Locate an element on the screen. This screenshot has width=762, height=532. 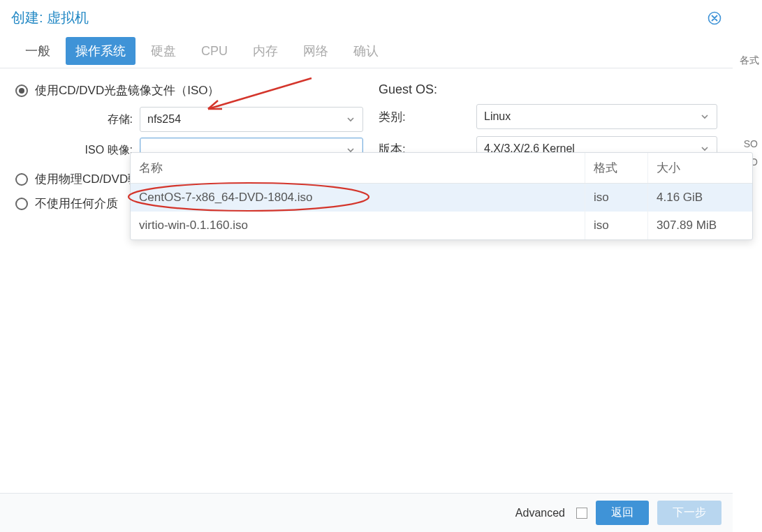
dropdown-row: CentOS-7-x86_64-DVD-1804.iso iso 4.16 Gi… is located at coordinates (441, 198).